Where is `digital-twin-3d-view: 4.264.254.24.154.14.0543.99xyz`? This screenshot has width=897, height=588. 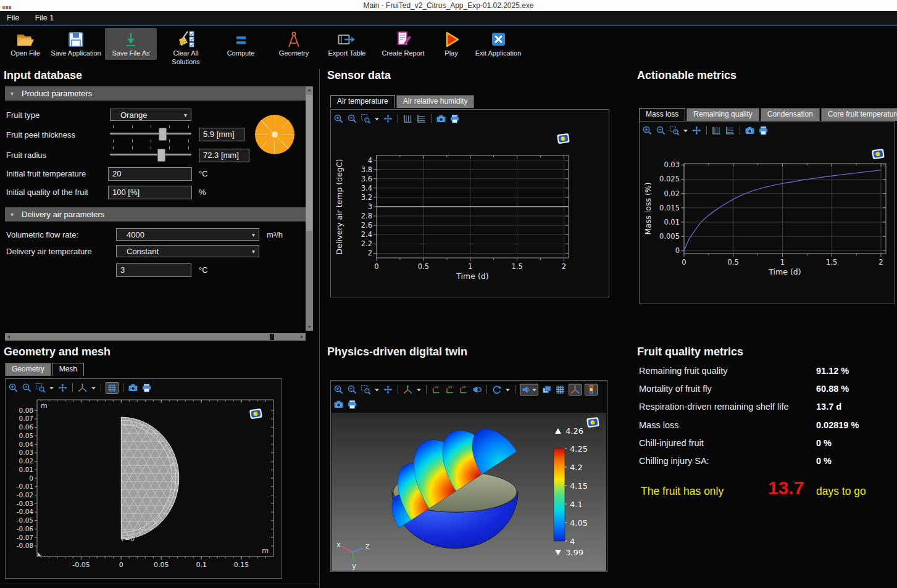 digital-twin-3d-view: 4.264.254.24.154.14.0543.99xyz is located at coordinates (469, 492).